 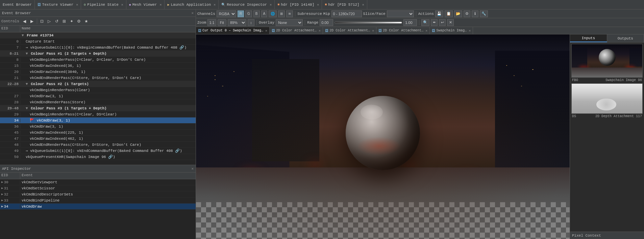 I want to click on table-row: 50 vkQueuePresentKHR(Swapchain Image 96 …, so click(x=98, y=157).